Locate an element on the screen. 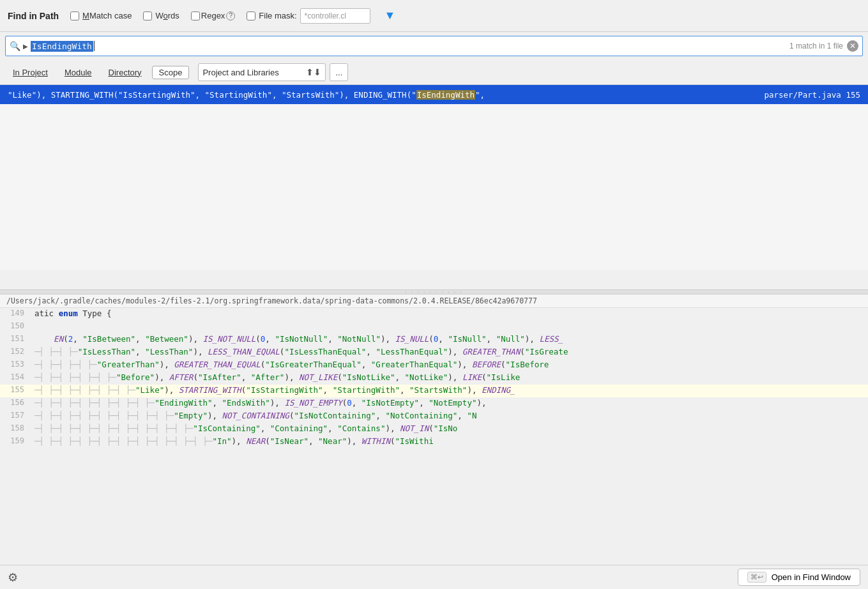  search-input-highlighted: IsEndingWith is located at coordinates (62, 46).